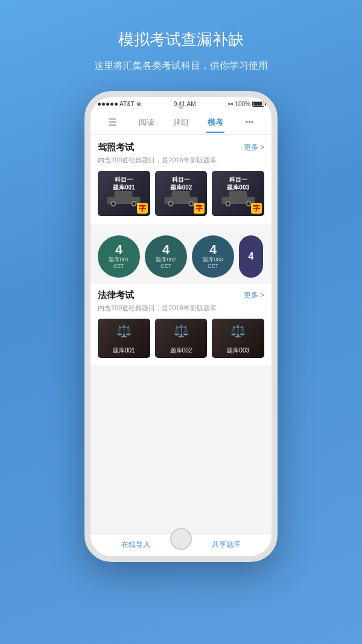 Image resolution: width=362 pixels, height=644 pixels. I want to click on tab-exam-label: 模考, so click(215, 122).